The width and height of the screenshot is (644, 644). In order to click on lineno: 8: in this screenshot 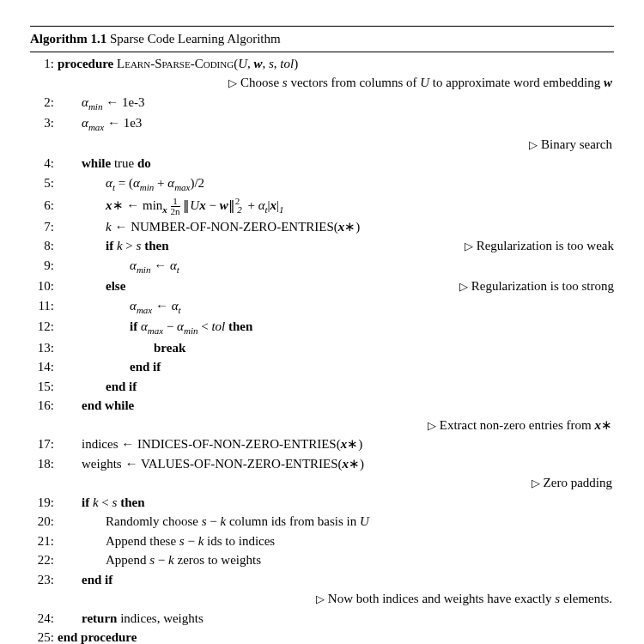, I will do `click(44, 246)`.